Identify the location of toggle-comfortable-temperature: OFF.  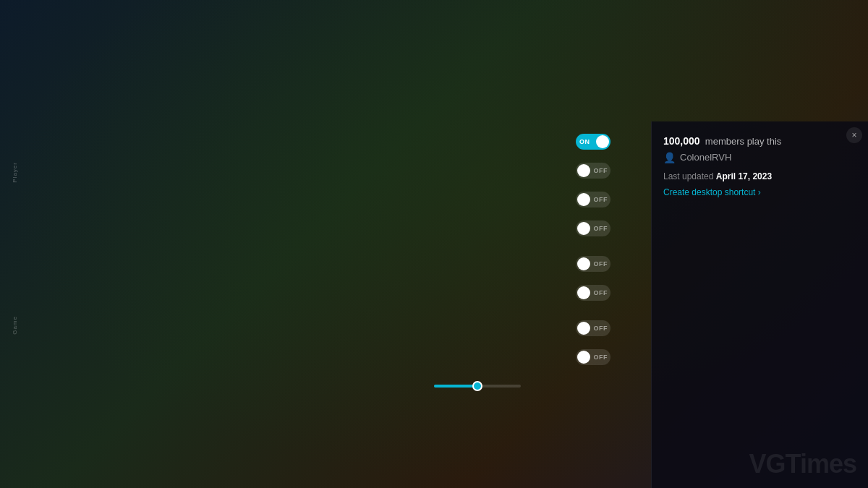
(593, 228).